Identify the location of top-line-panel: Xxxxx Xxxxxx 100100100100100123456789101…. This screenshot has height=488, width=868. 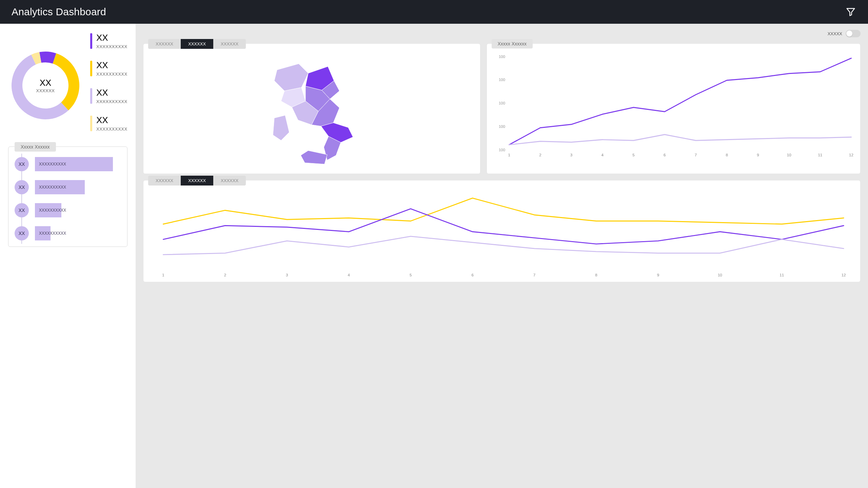
(673, 109).